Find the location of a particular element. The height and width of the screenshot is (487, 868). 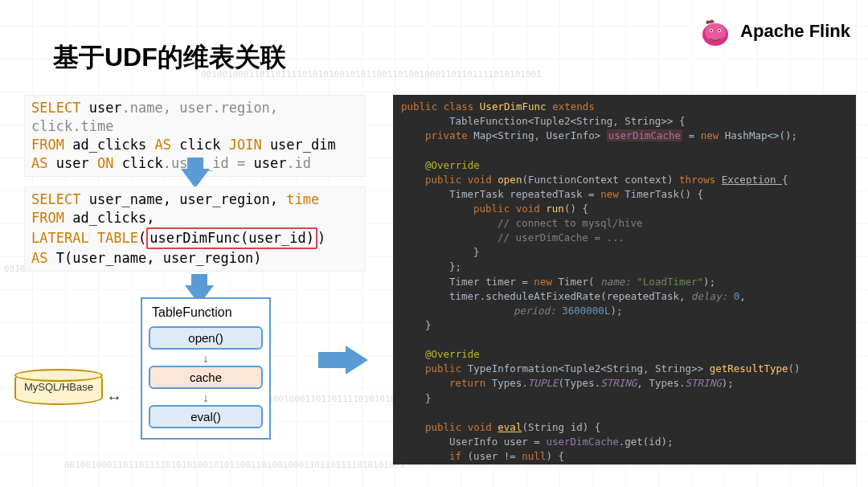

eval-method-box: eval() is located at coordinates (206, 416).